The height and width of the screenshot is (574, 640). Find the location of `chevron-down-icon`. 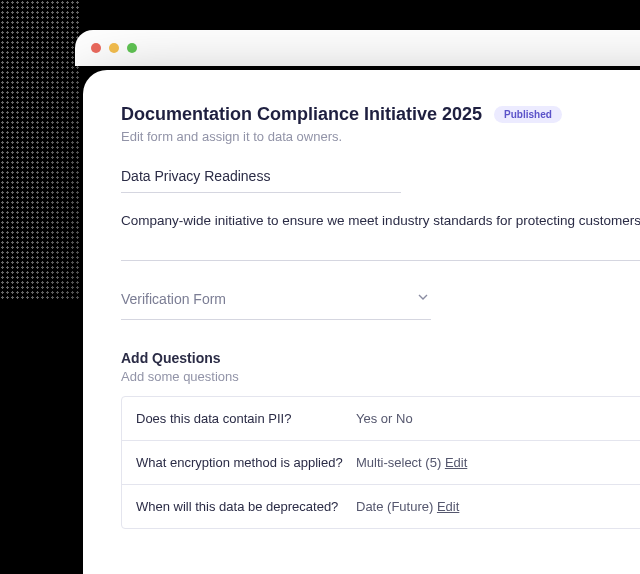

chevron-down-icon is located at coordinates (423, 299).